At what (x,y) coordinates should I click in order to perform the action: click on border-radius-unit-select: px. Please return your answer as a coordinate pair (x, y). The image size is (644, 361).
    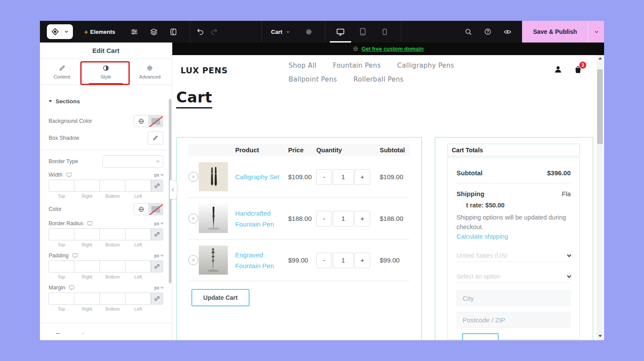
    Looking at the image, I should click on (159, 223).